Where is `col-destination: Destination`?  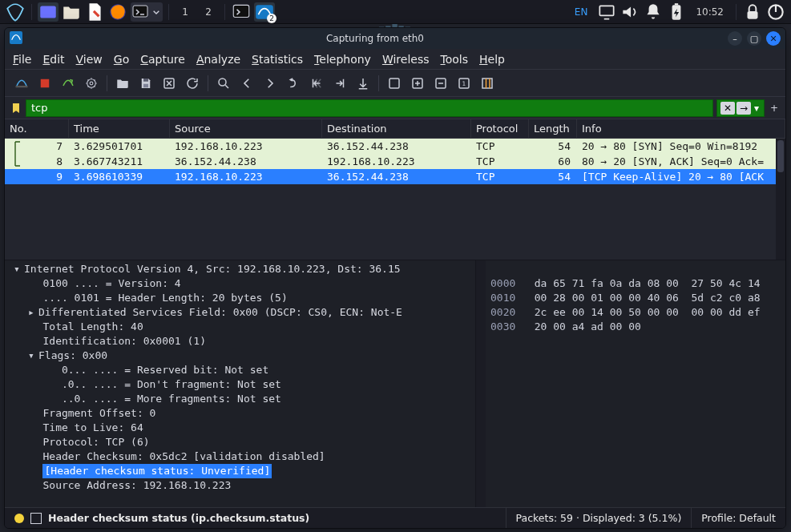 col-destination: Destination is located at coordinates (397, 129).